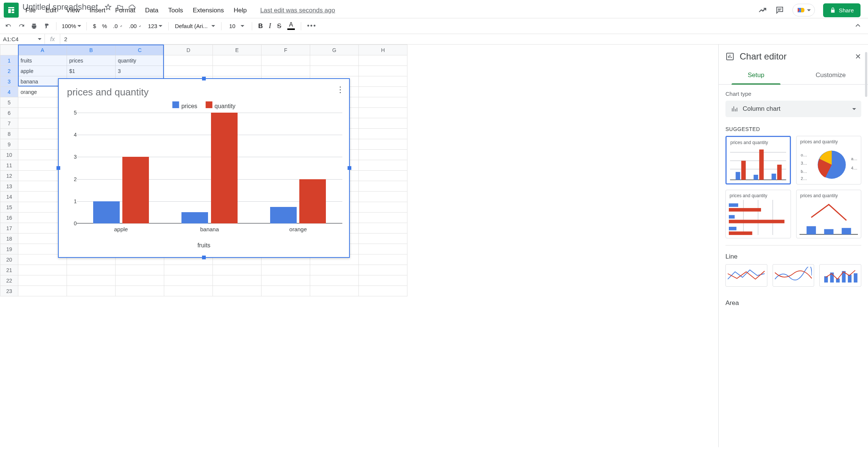  I want to click on name-box: A1:C4, so click(22, 39).